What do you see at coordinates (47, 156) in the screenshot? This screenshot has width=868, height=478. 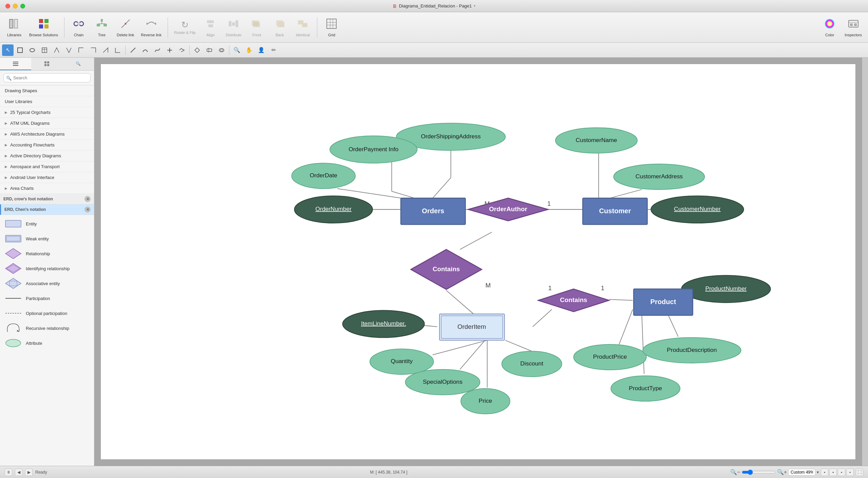 I see `sidebar-item-active-directory: ▶ Active Directory Diagrams` at bounding box center [47, 156].